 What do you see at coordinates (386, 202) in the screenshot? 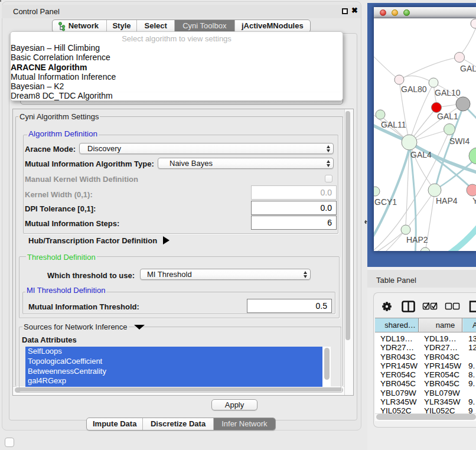
I see `svg-text: GCY1` at bounding box center [386, 202].